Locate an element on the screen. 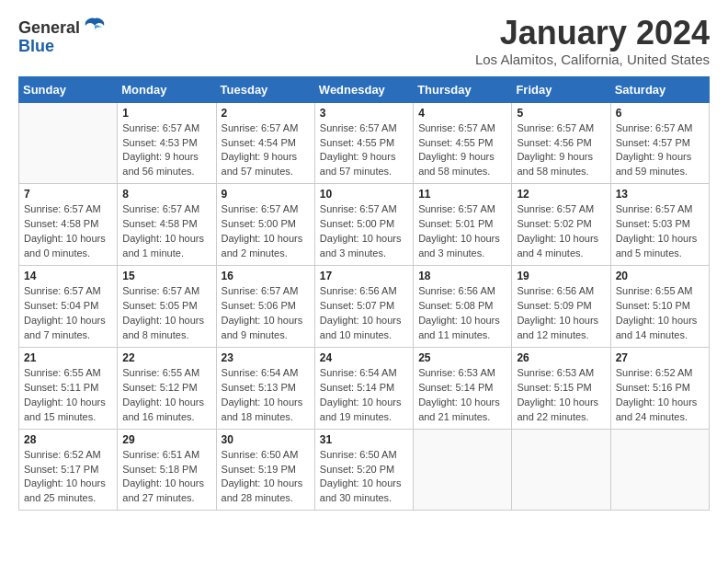  calendar-cell: 27Sunrise: 6:52 AMSunset: 5:16 PMDayligh… is located at coordinates (660, 388).